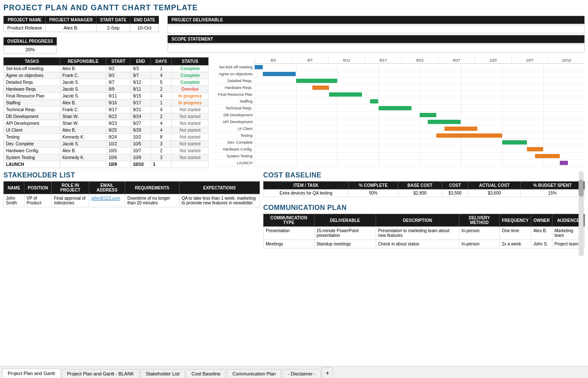 The height and width of the screenshot is (378, 588). I want to click on tab-item: Project Plan and Gantt - BLANK, so click(101, 374).